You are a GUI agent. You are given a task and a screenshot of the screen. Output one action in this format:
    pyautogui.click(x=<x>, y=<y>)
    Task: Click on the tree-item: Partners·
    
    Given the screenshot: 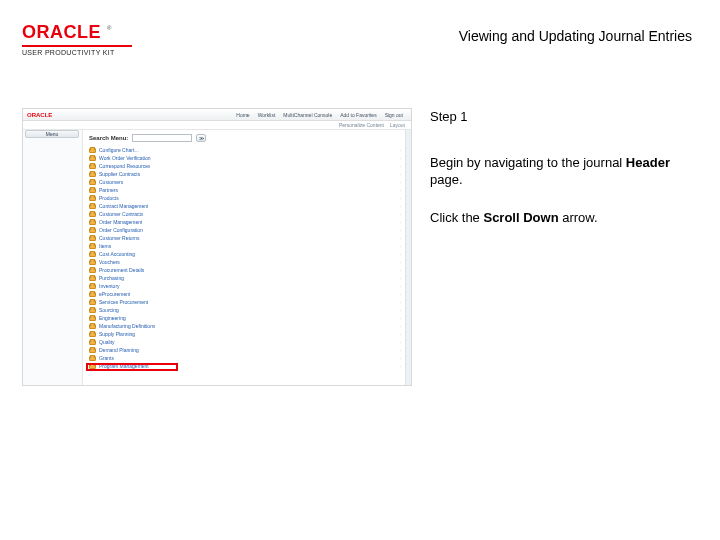 What is the action you would take?
    pyautogui.click(x=247, y=190)
    